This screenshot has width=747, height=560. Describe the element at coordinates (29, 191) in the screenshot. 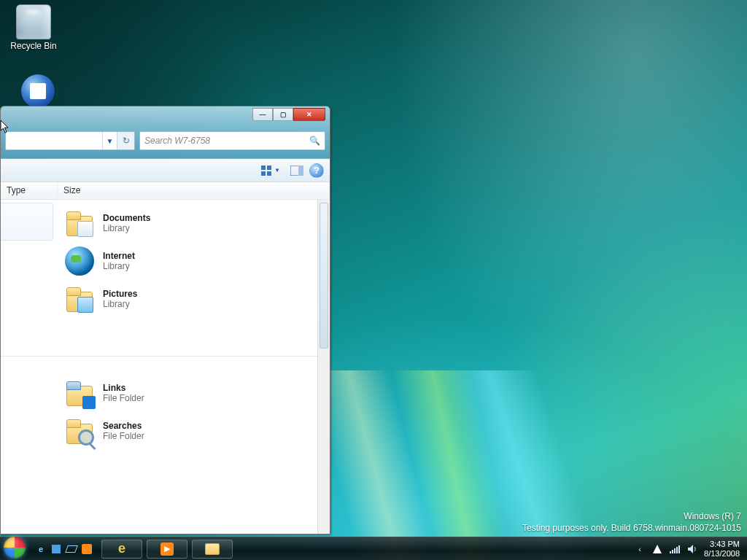

I see `column-type: Type` at that location.